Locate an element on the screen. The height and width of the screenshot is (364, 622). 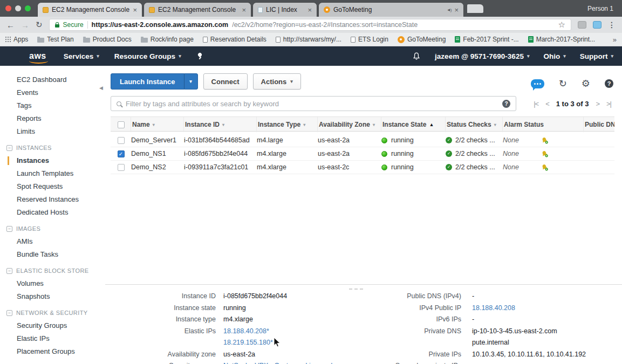
last-page-icon: >| is located at coordinates (609, 104).